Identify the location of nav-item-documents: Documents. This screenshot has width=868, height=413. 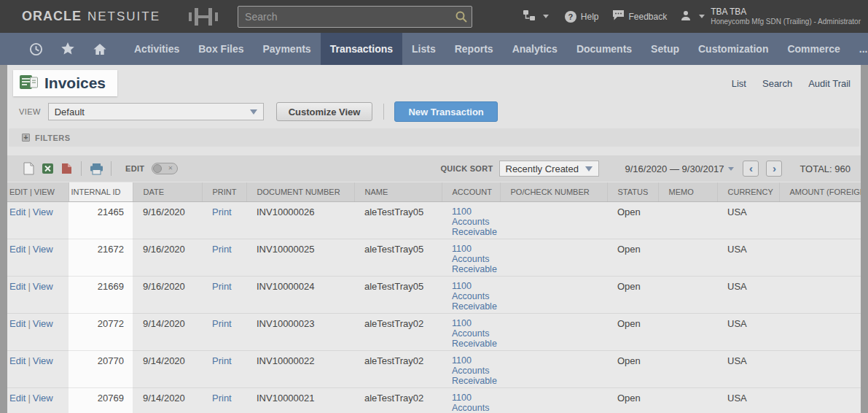
(604, 49).